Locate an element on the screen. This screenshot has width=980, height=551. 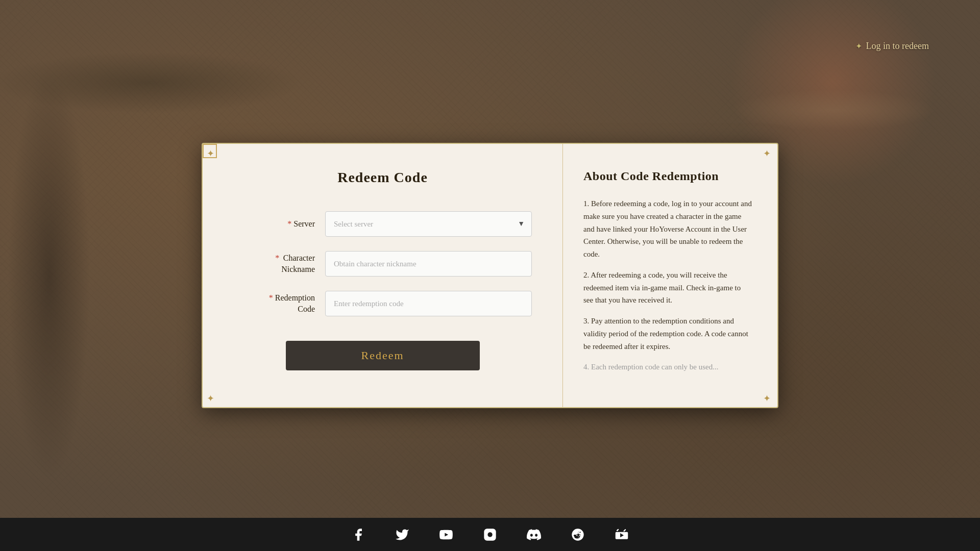
instagram-icon is located at coordinates (490, 535).